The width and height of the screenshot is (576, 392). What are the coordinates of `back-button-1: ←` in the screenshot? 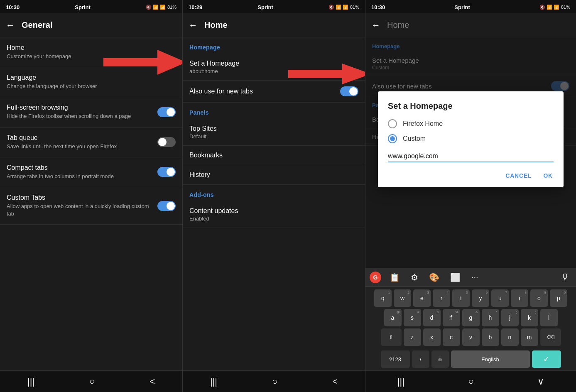 It's located at (10, 25).